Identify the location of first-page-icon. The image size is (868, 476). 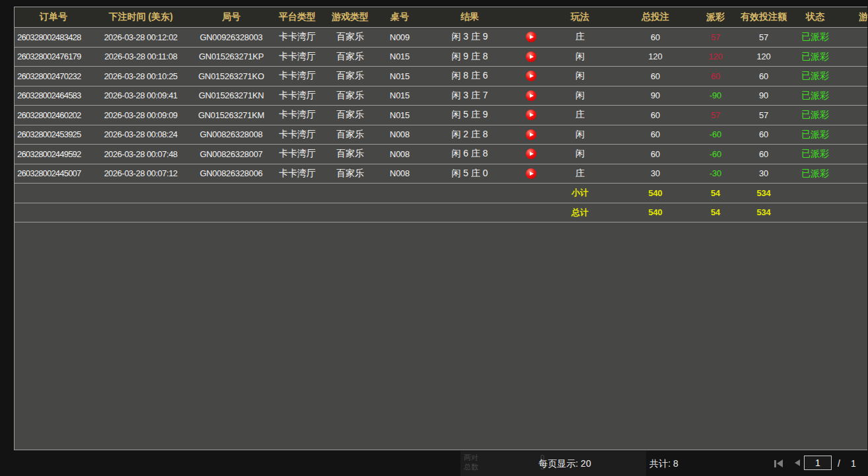
(778, 463).